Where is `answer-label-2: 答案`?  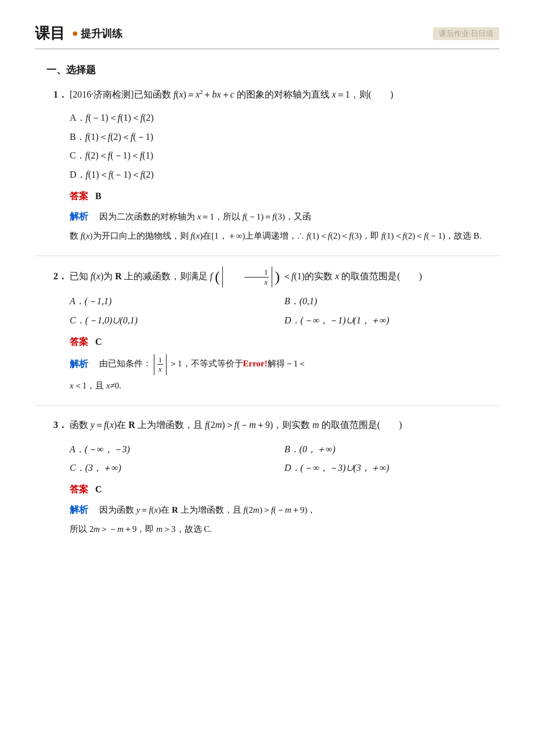
answer-label-2: 答案 is located at coordinates (79, 341).